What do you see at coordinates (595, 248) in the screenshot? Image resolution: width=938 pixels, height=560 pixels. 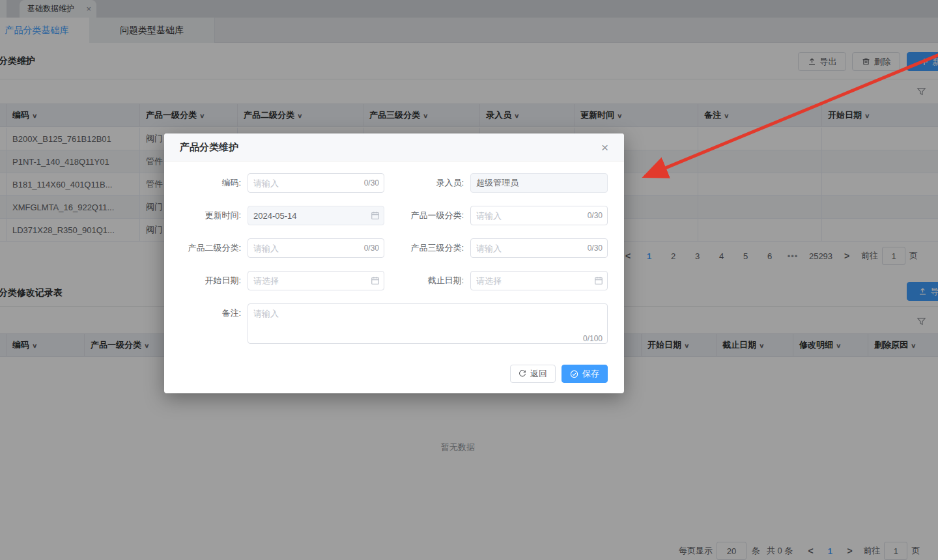 I see `cat3-counter: 0/30` at bounding box center [595, 248].